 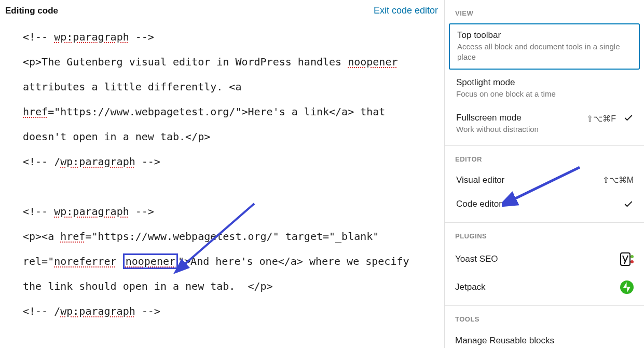 I want to click on exit-code-editor-link: Exit code editor, so click(x=406, y=10).